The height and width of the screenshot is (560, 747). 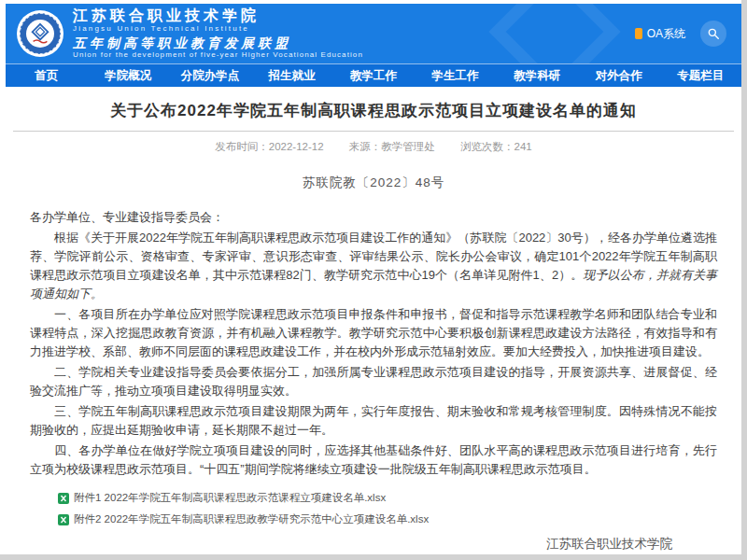 What do you see at coordinates (374, 421) in the screenshot?
I see `paragraph-3: 三、学院五年制高职课程思政示范项目建设期限为两年，实行年度报告、期末验收和常规考…` at bounding box center [374, 421].